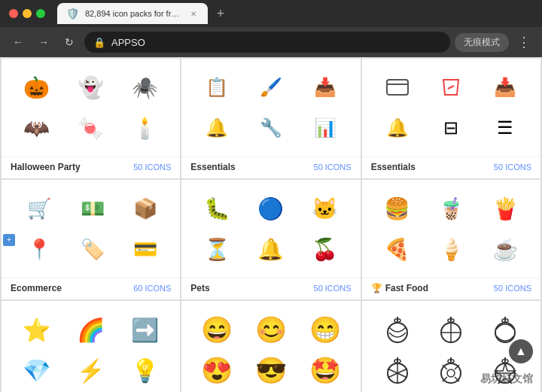 Image resolution: width=542 pixels, height=392 pixels. I want to click on menu-button: ⋮, so click(524, 42).